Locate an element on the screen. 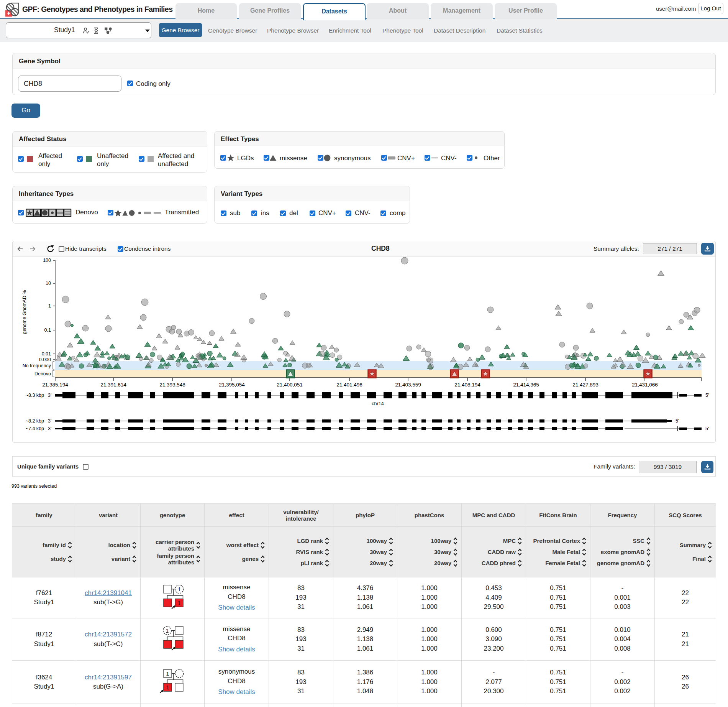  svg-text: 21,427,893 is located at coordinates (585, 385).